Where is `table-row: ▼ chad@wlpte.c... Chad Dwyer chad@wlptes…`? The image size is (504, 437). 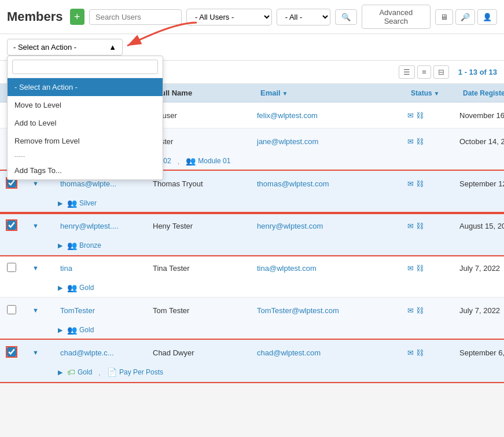
table-row: ▼ chad@wlpte.c... Chad Dwyer chad@wlptes… is located at coordinates (252, 361).